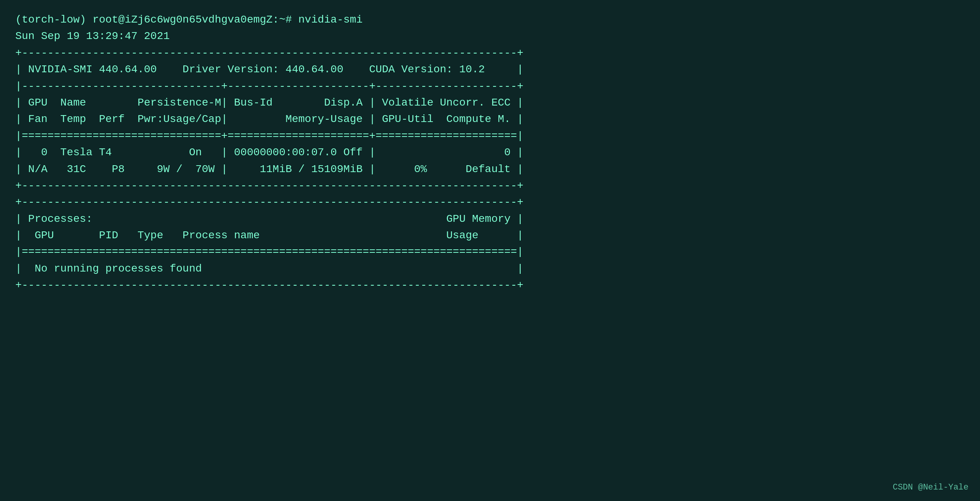 The height and width of the screenshot is (501, 980). Describe the element at coordinates (490, 70) in the screenshot. I see `smi-version-line: | NVIDIA-SMI 440.64.00 Driver Version: 4…` at that location.